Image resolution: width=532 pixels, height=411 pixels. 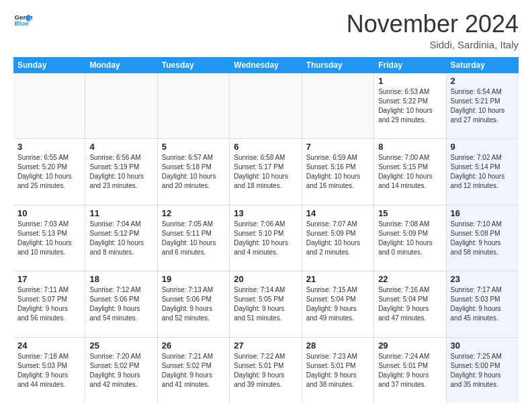 I want to click on day-cell-2-4: 14Sunrise: 7:07 AM Sunset: 5:09 PM Dayli…, so click(x=339, y=238).